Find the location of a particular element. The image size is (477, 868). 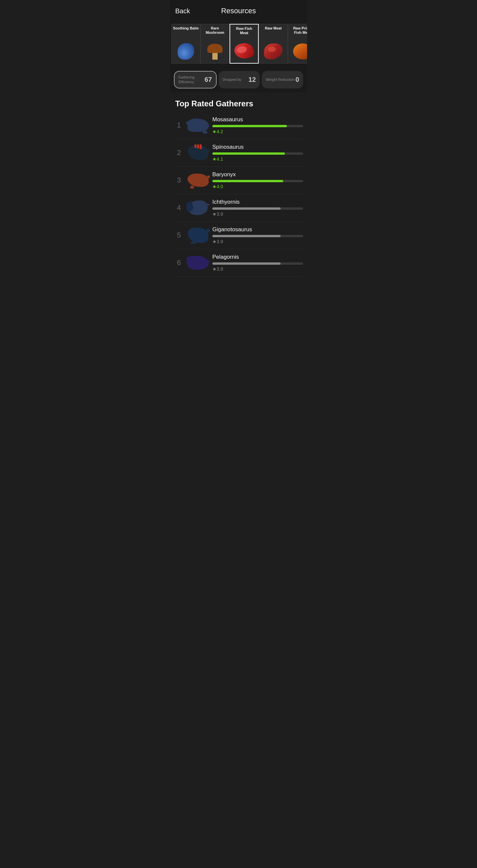

giganotosaurus-icon is located at coordinates (198, 235).